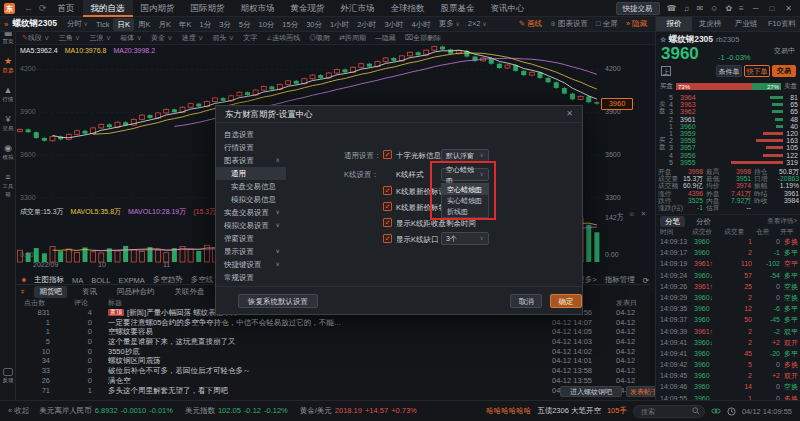 This screenshot has height=421, width=800. What do you see at coordinates (788, 8) in the screenshot?
I see `close-button: ✕` at bounding box center [788, 8].